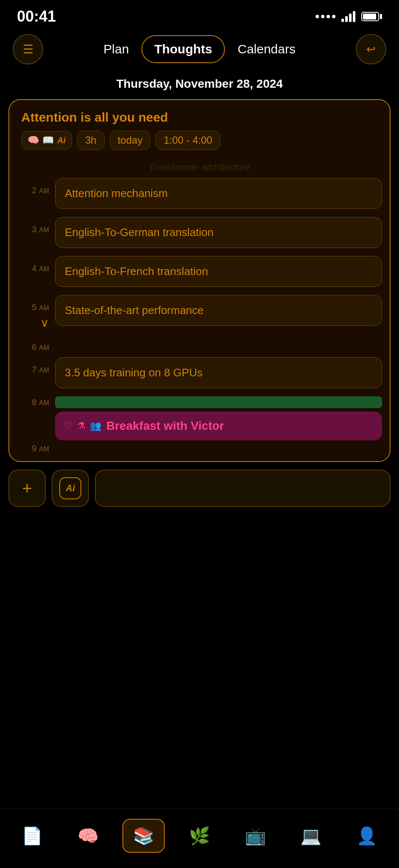 The height and width of the screenshot is (868, 399). Describe the element at coordinates (200, 312) in the screenshot. I see `time-row-5am: 5 AM ∨ State-of-the-art performance` at that location.